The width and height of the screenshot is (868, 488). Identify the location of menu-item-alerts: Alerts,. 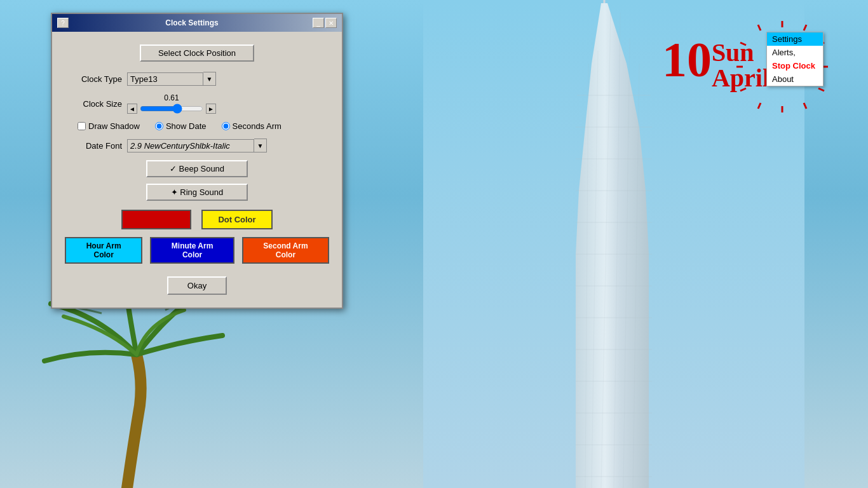
(795, 52).